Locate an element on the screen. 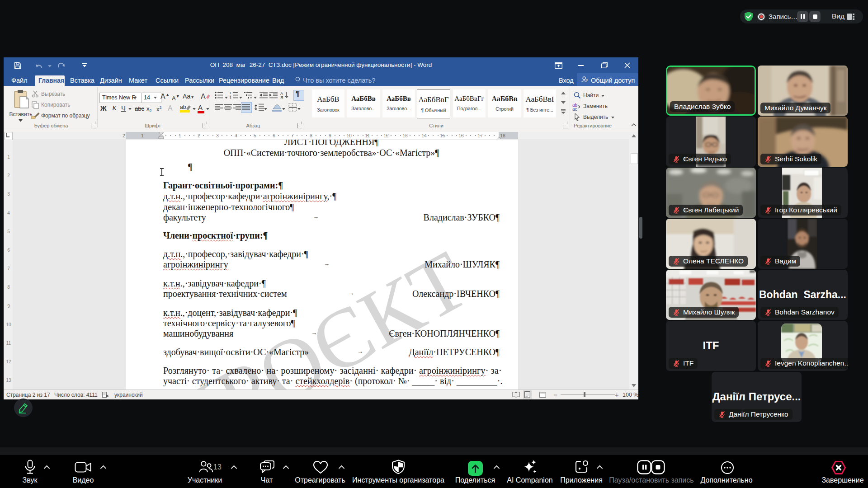 Image resolution: width=868 pixels, height=488 pixels. svg-text: Я is located at coordinates (282, 98).